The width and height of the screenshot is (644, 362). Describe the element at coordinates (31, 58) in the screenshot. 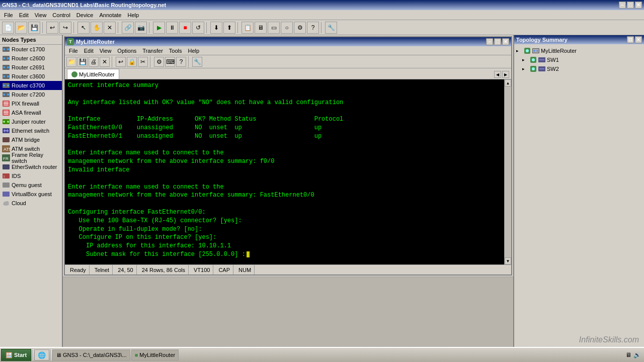

I see `node-router-c2600: Router c2600` at that location.